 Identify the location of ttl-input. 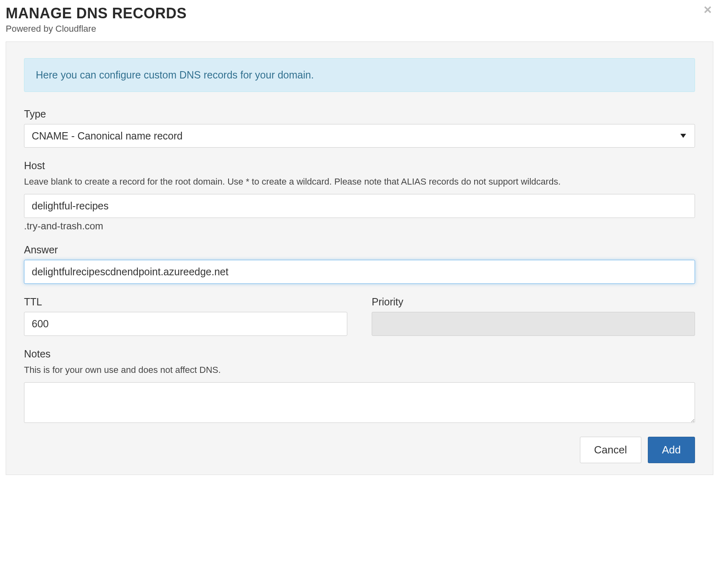
(185, 324).